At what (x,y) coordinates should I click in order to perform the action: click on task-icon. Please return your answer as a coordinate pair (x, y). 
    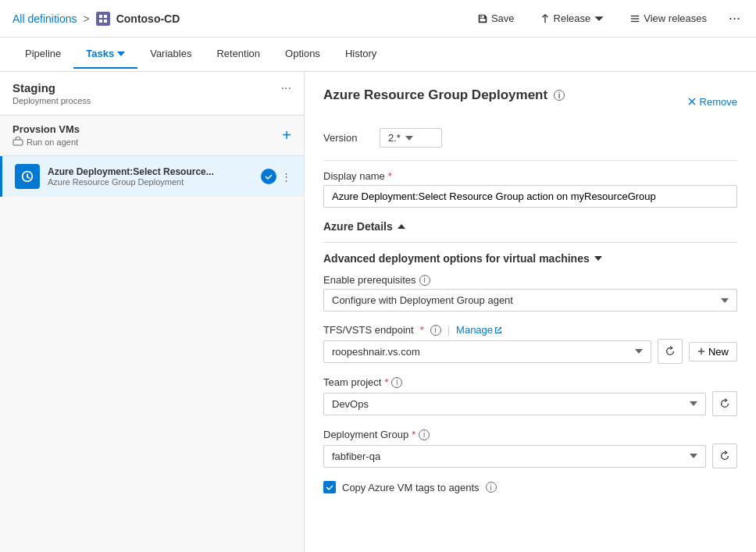
    Looking at the image, I should click on (27, 176).